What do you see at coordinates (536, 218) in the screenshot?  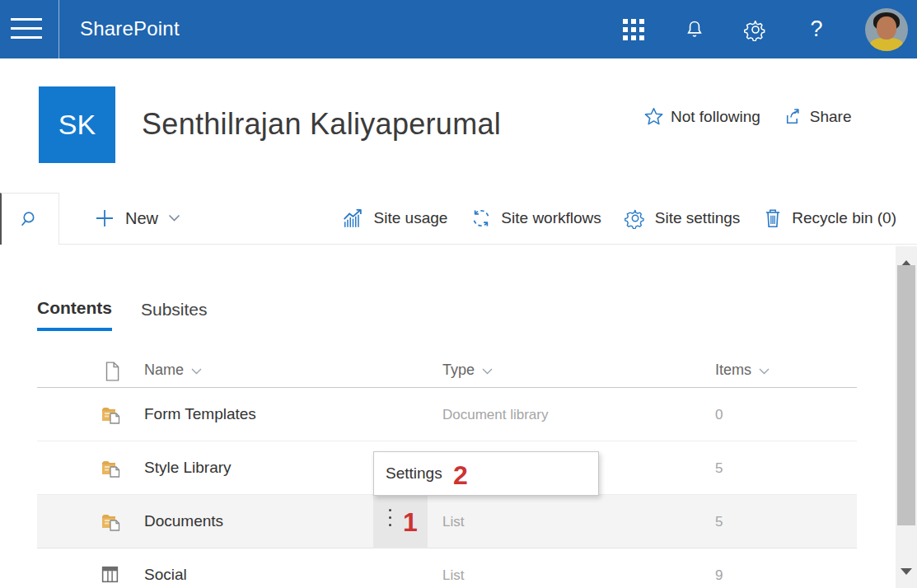 I see `site-workflows-button: Site workflows` at bounding box center [536, 218].